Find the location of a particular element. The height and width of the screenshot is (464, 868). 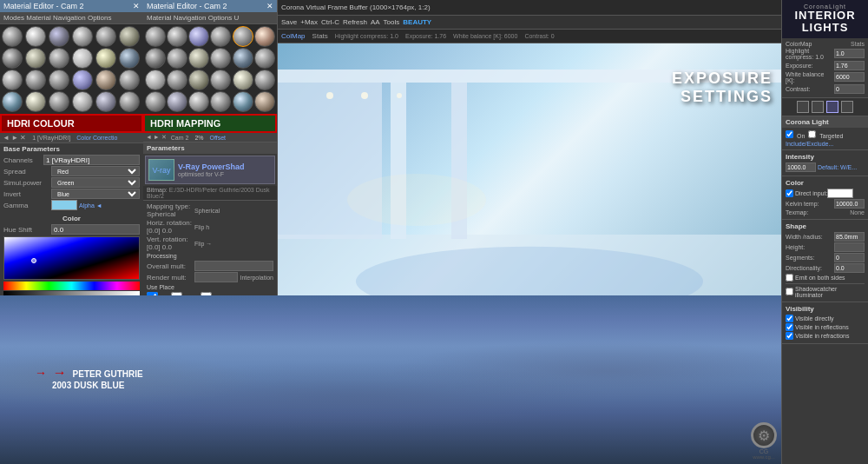

highlight-input is located at coordinates (849, 54).